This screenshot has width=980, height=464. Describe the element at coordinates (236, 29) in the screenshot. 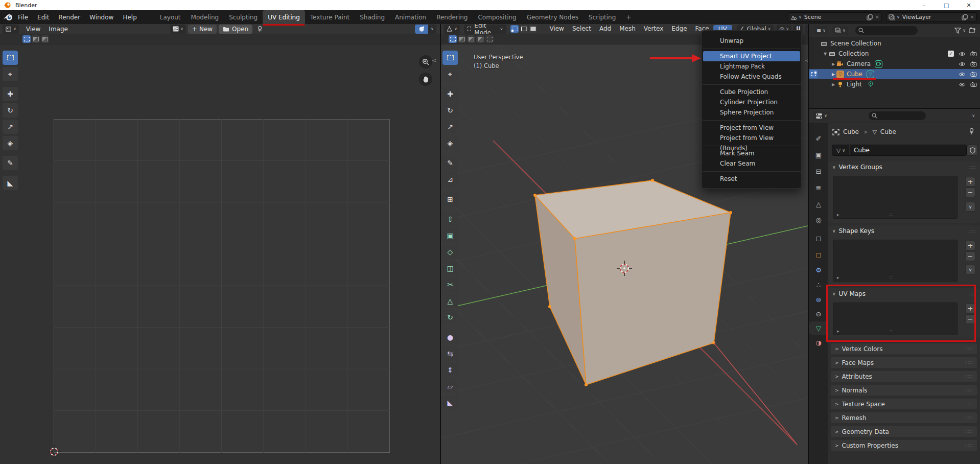

I see `open-image-button: Open` at that location.